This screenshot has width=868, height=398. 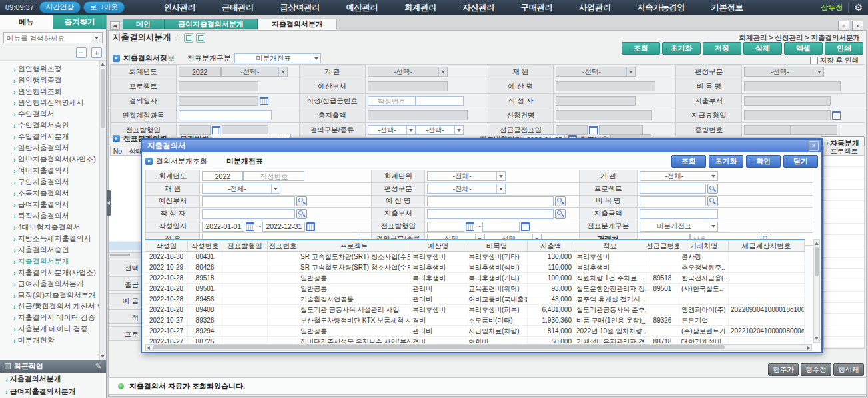 I want to click on sidebar-item: ›지출결의서승인, so click(x=53, y=250).